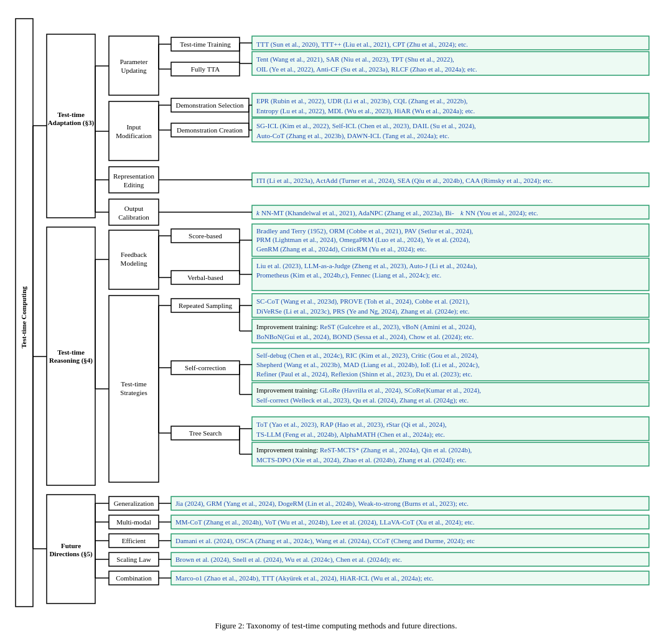  I want to click on svg-text:Auto-CoT (Zhang et al., 2023b): Auto-CoT (Zhang et al., 2023b), DAWN-ICL…, so click(353, 136).